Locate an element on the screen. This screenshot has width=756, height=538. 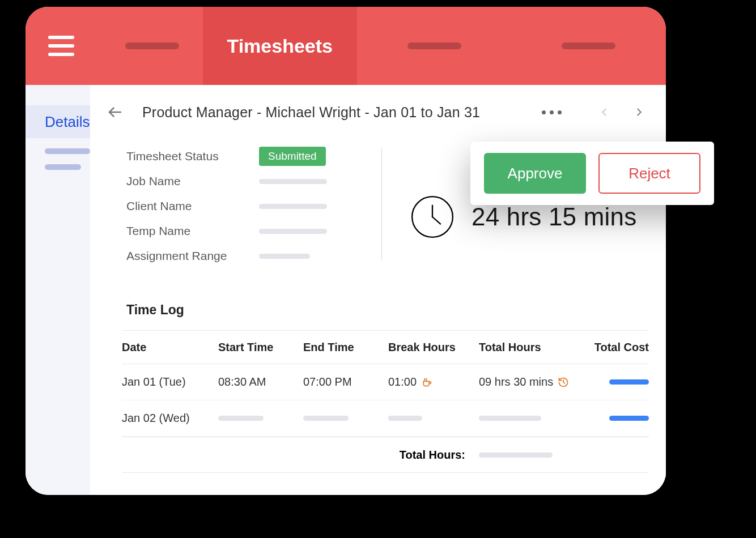
cell-end: 07:00 PM is located at coordinates (346, 382).